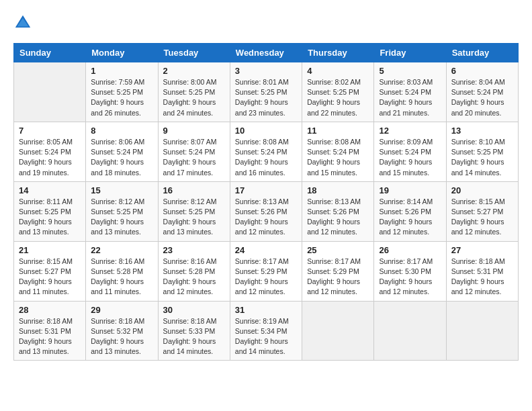 Image resolution: width=532 pixels, height=411 pixels. What do you see at coordinates (122, 337) in the screenshot?
I see `day-info: Sunrise: 8:18 AMSunset: 5:32 PMDaylight:…` at bounding box center [122, 337].